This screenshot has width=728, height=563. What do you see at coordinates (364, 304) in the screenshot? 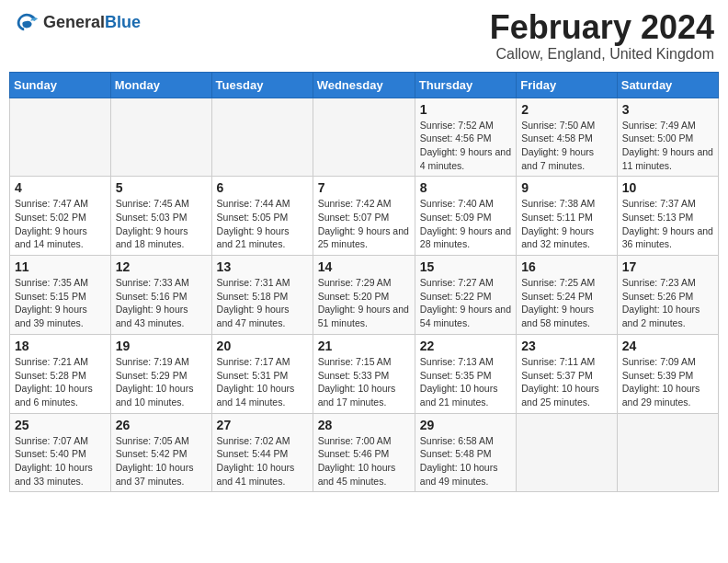
I see `day-info: Sunrise: 7:29 AM Sunset: 5:20 PM Dayligh…` at bounding box center [364, 304].